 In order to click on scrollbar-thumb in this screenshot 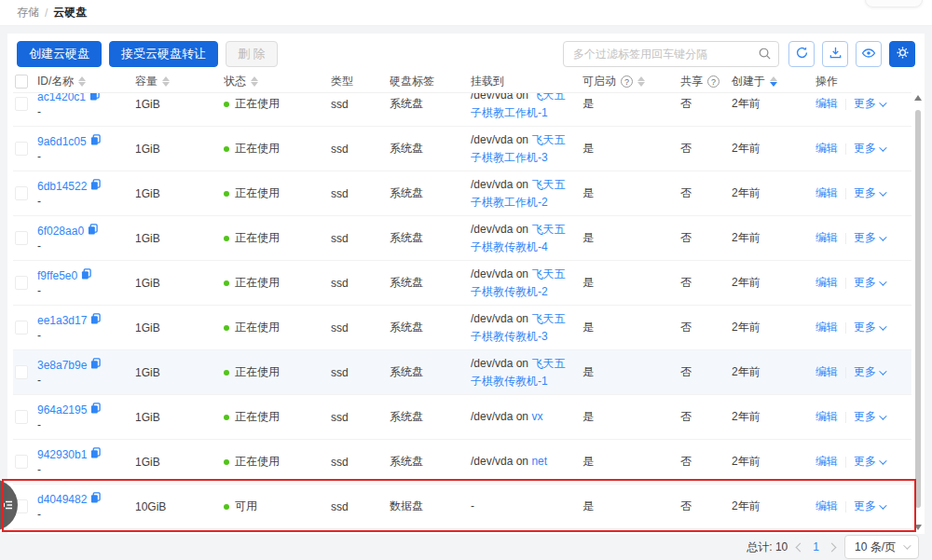, I will do `click(918, 309)`.